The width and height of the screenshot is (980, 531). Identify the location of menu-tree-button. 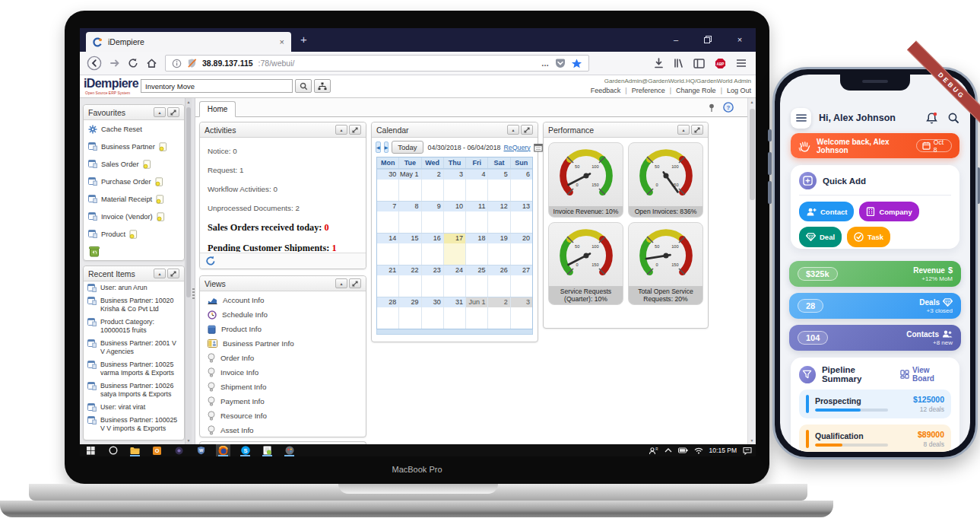
(322, 86).